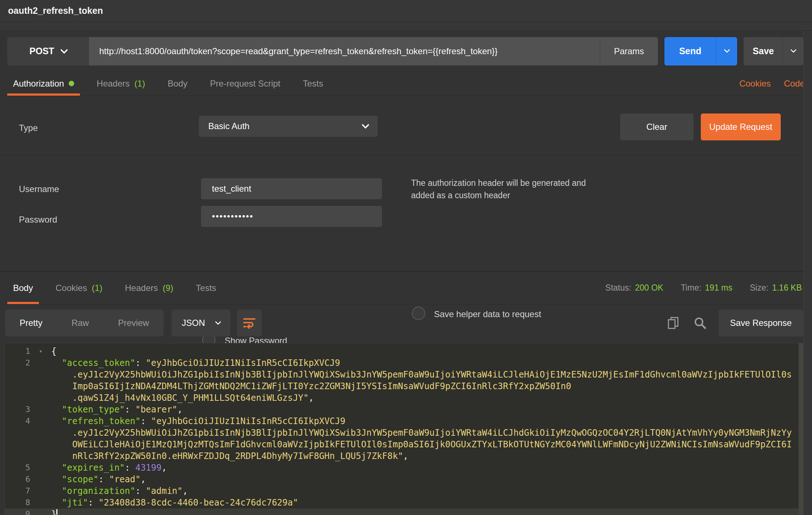  I want to click on wrap-lines-button, so click(249, 323).